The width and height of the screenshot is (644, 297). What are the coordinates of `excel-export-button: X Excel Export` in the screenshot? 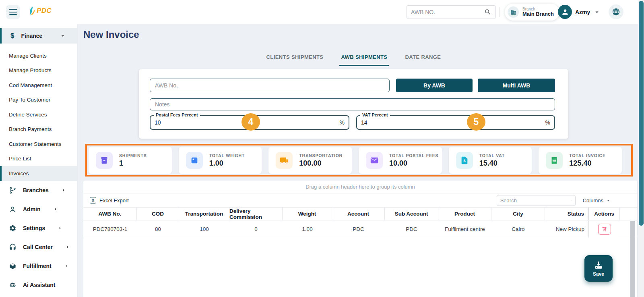 It's located at (109, 200).